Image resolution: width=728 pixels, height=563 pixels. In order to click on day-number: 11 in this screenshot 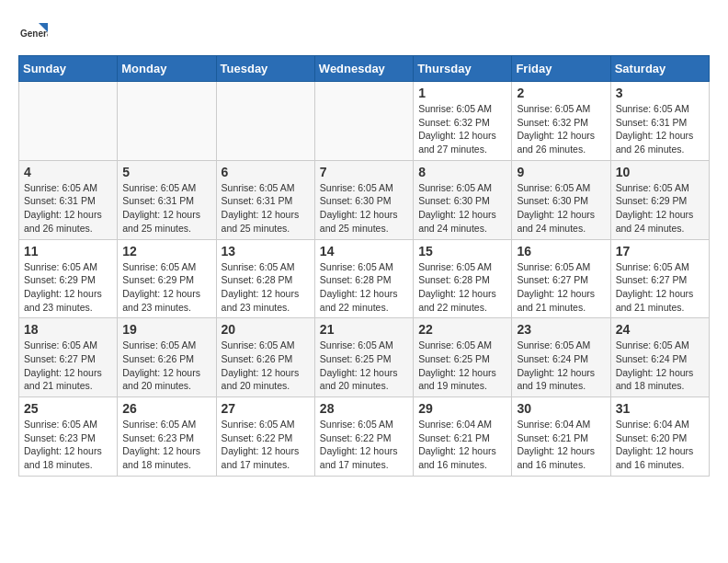, I will do `click(68, 251)`.